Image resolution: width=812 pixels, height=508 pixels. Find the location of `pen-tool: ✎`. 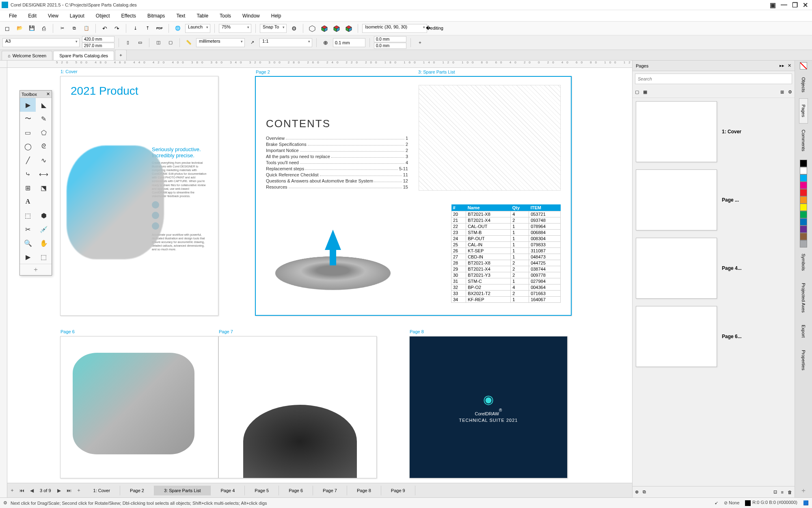

pen-tool: ✎ is located at coordinates (44, 119).